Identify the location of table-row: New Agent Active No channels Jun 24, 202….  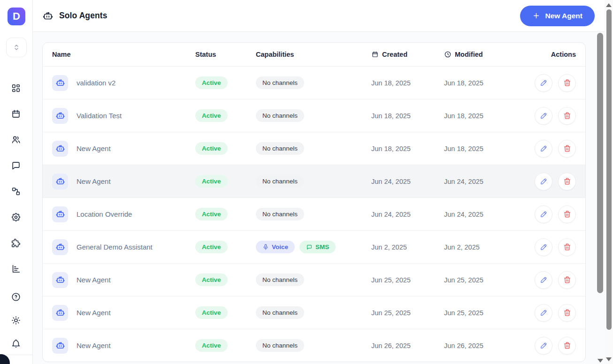
(314, 181).